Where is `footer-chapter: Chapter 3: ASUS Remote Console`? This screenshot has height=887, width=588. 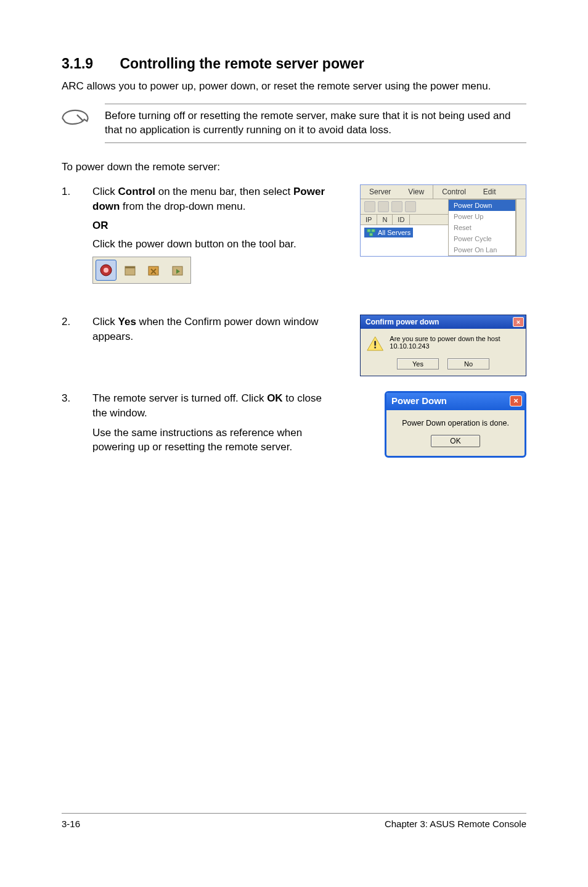
footer-chapter: Chapter 3: ASUS Remote Console is located at coordinates (455, 824).